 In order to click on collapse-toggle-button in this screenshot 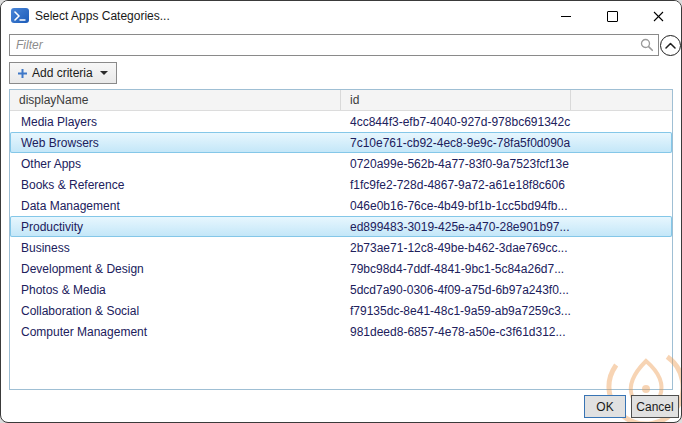, I will do `click(670, 46)`.